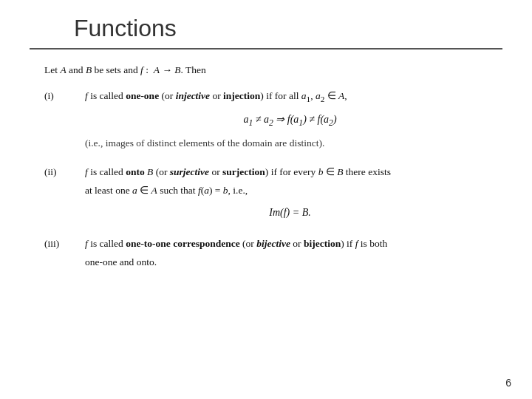 The image size is (532, 399). I want to click on section-iii-line1: f is called one-to-one correspondence (o…, so click(290, 244).